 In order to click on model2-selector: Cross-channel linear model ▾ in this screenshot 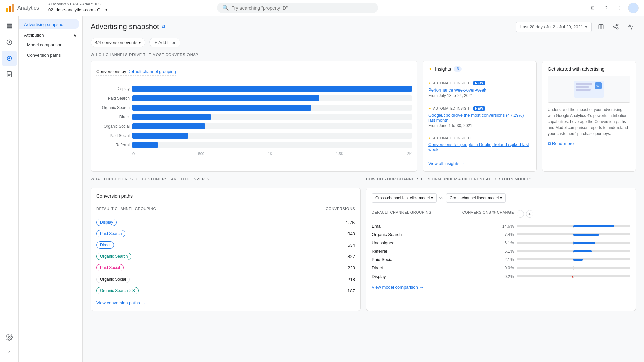, I will do `click(476, 198)`.